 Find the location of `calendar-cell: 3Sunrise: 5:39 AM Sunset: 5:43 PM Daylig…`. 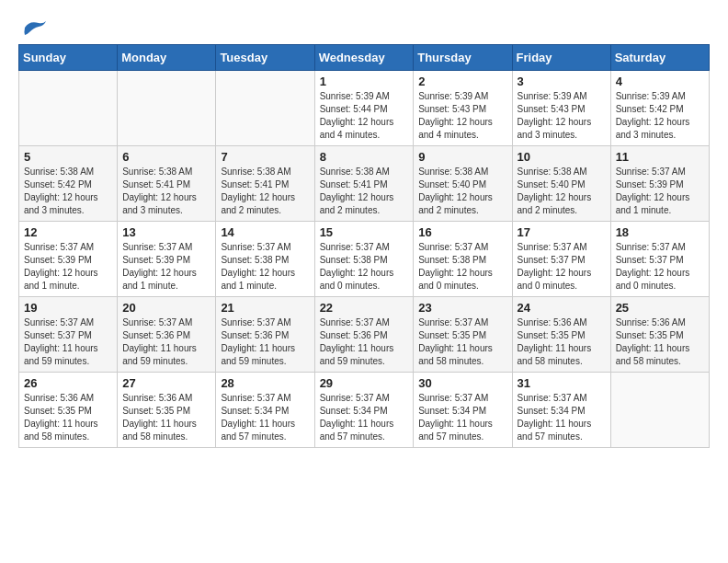

calendar-cell: 3Sunrise: 5:39 AM Sunset: 5:43 PM Daylig… is located at coordinates (561, 109).